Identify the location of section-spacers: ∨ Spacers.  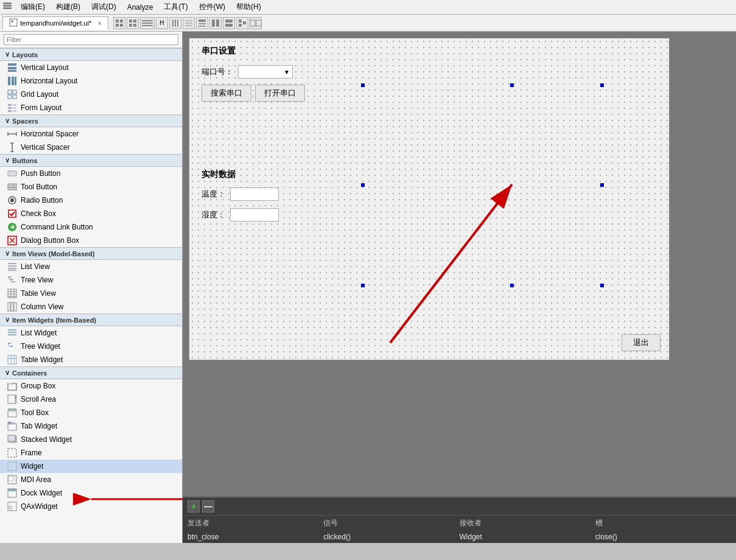
(91, 121).